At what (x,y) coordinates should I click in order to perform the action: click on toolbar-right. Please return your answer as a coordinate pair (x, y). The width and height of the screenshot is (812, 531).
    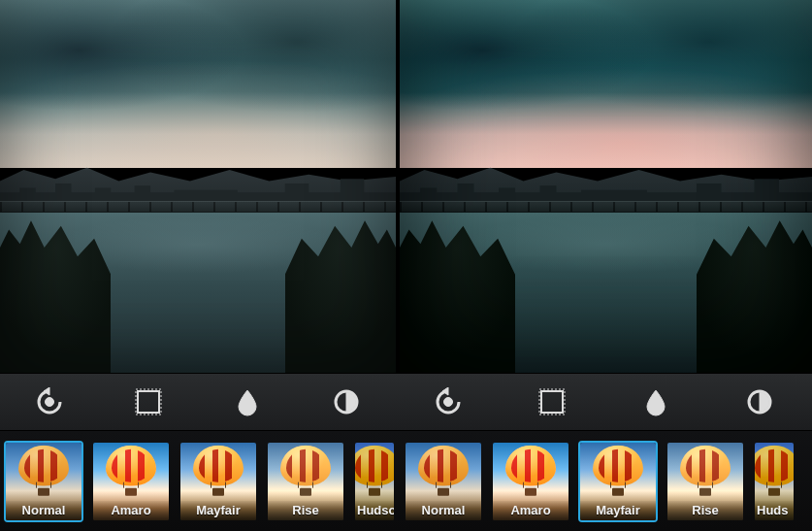
    Looking at the image, I should click on (603, 402).